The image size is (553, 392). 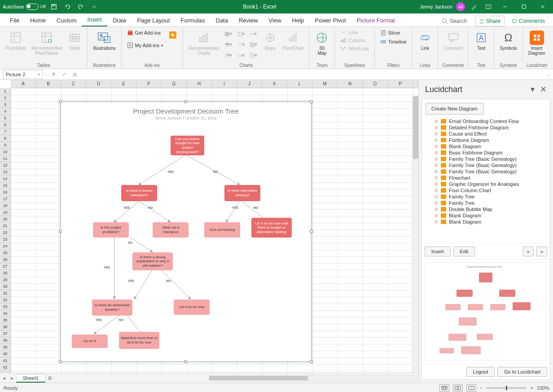 What do you see at coordinates (322, 43) in the screenshot?
I see `3d-map-button: 3D Map` at bounding box center [322, 43].